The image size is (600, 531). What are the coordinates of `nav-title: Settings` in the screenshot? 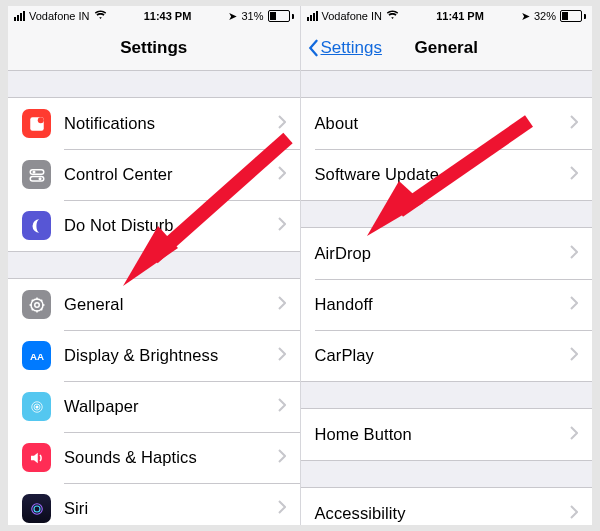 It's located at (154, 48).